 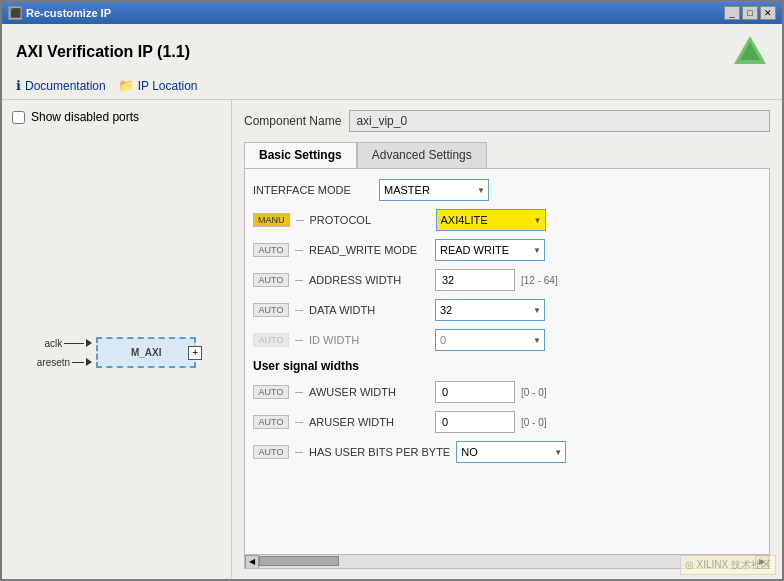 What do you see at coordinates (271, 422) in the screenshot?
I see `aruser-width-badge: AUTO` at bounding box center [271, 422].